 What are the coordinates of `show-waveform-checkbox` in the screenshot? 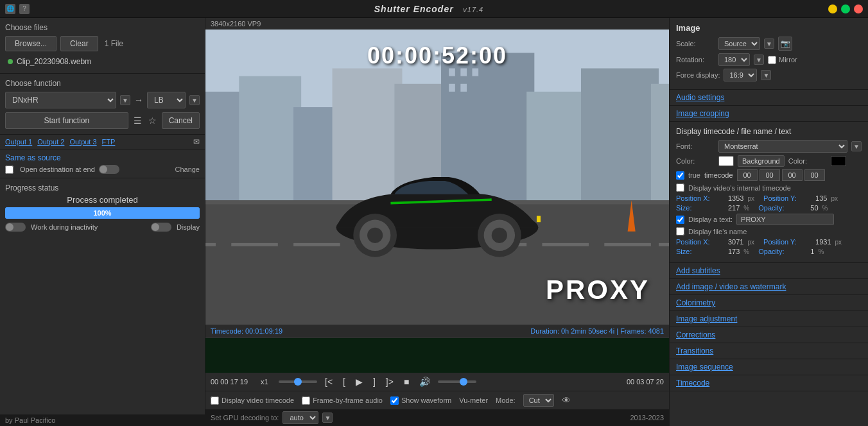 It's located at (394, 400).